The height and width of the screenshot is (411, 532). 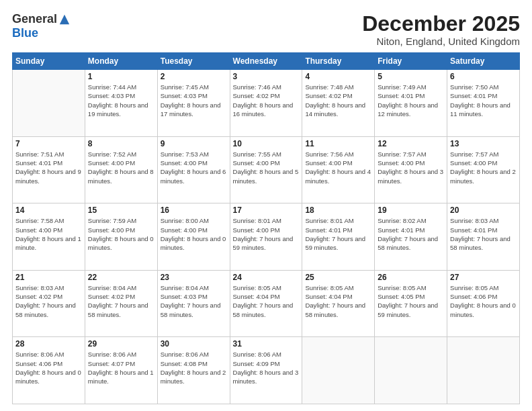 What do you see at coordinates (48, 234) in the screenshot?
I see `day-info: Sunrise: 7:58 AMSunset: 4:00 PMDaylight:…` at bounding box center [48, 234].